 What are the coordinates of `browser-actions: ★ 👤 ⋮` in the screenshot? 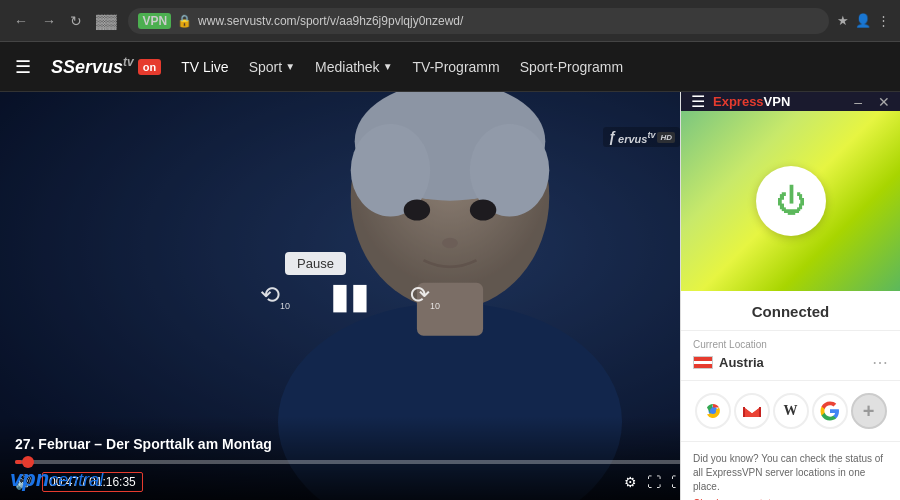 It's located at (864, 20).